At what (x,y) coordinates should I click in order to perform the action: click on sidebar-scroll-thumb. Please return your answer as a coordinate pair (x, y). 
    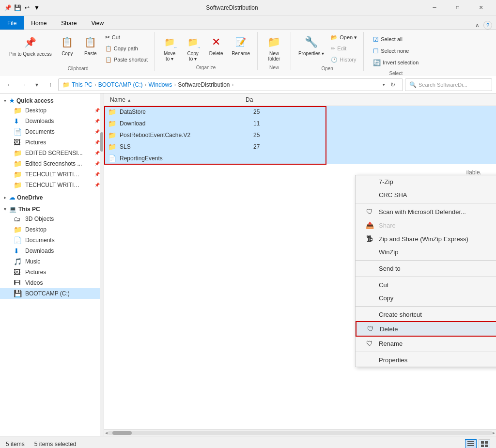
    Looking at the image, I should click on (102, 142).